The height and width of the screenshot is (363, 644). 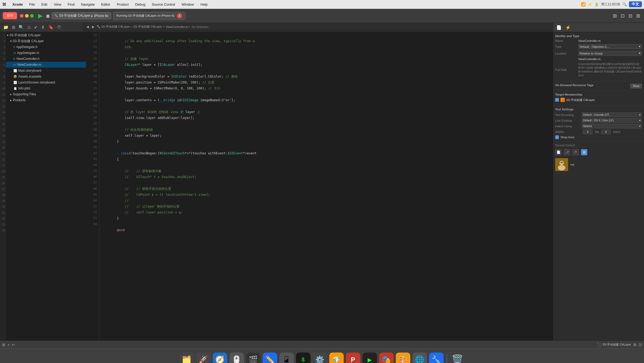 I want to click on tree-root-folder: ▾ 03-手动创建 CALayer, so click(x=46, y=35).